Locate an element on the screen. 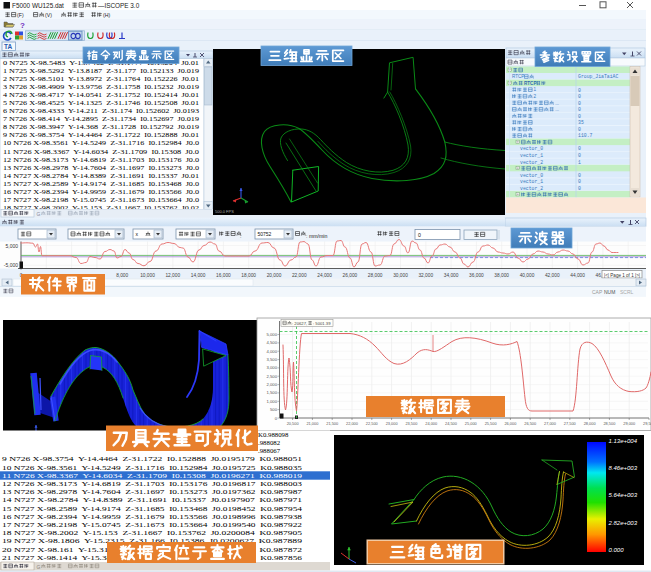  svg-text: 29,000 is located at coordinates (630, 424).